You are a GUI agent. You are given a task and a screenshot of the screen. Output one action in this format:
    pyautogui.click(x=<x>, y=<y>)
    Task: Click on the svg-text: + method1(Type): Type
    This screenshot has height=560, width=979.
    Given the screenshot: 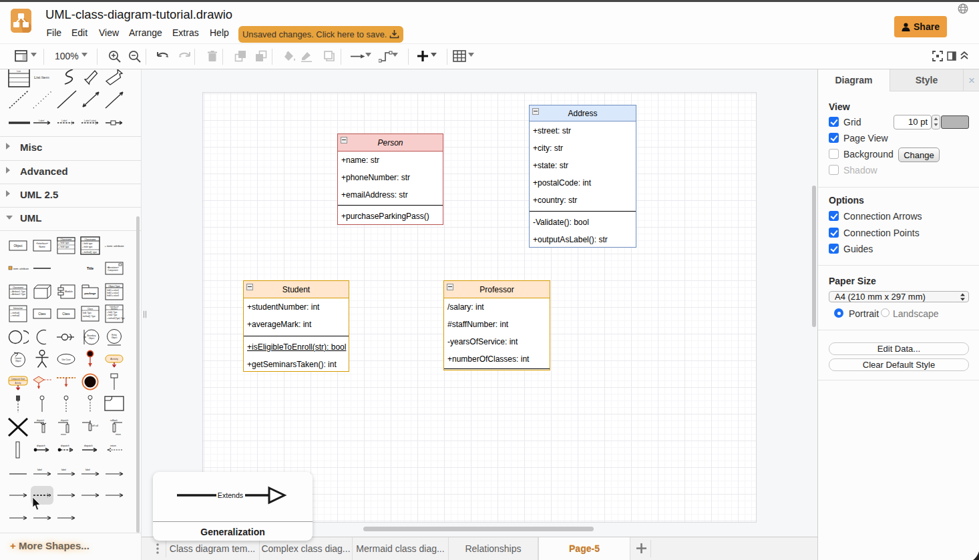 What is the action you would take?
    pyautogui.click(x=116, y=318)
    